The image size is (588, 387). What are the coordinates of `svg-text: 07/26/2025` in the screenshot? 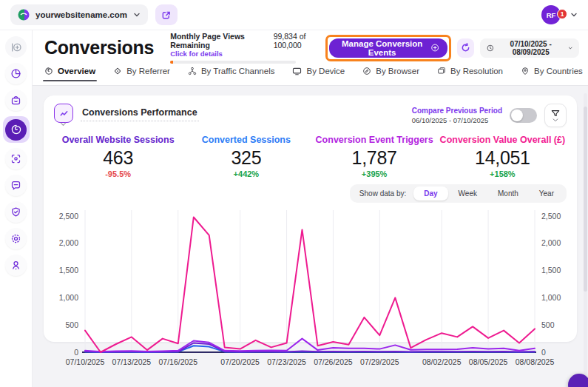 It's located at (333, 362).